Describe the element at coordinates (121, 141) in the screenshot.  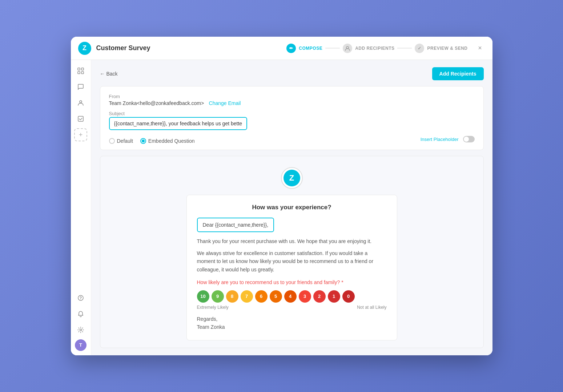
I see `default-radio: Default` at that location.